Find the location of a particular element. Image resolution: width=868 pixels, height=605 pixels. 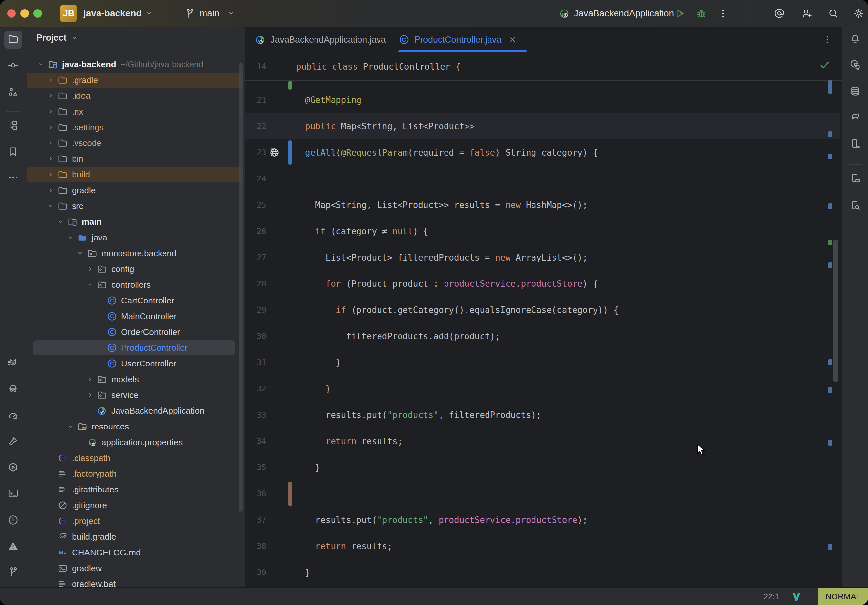

editor-scrollbar is located at coordinates (835, 311).